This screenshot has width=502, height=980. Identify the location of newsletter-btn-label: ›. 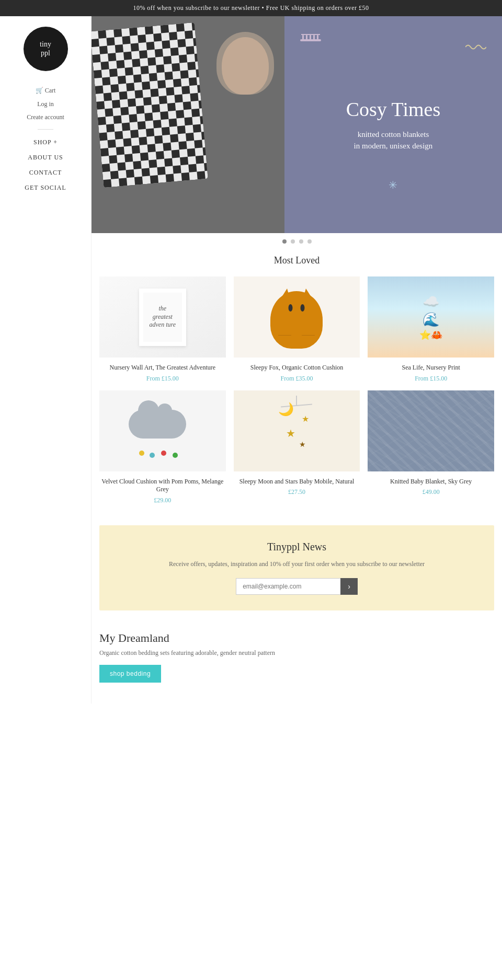
(349, 586).